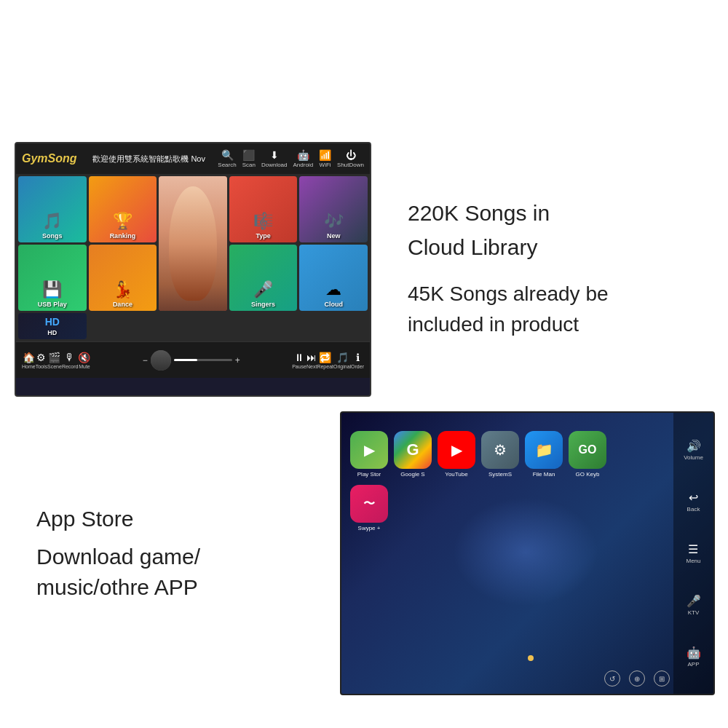 The height and width of the screenshot is (728, 728). I want to click on tile-new: 🎶 New, so click(333, 210).